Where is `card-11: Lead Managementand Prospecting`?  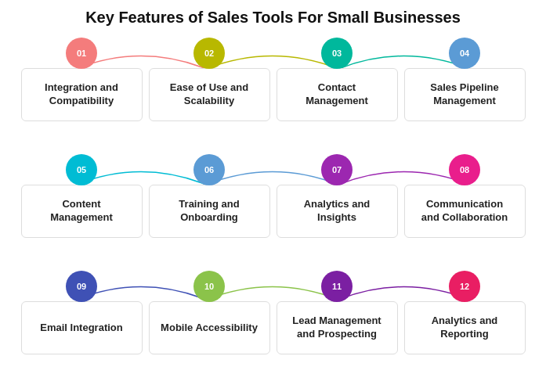
card-11: Lead Managementand Prospecting is located at coordinates (337, 328).